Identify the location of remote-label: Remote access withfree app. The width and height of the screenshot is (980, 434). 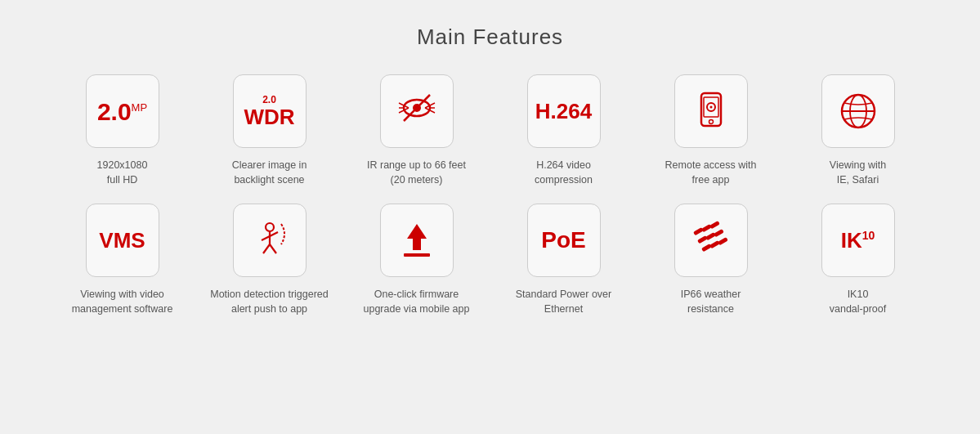
(711, 172).